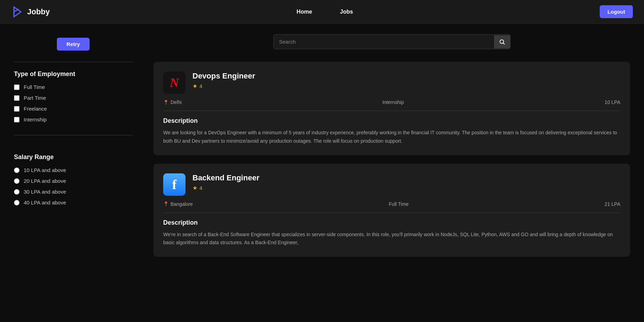 Image resolution: width=644 pixels, height=322 pixels. What do you see at coordinates (502, 42) in the screenshot?
I see `search-button` at bounding box center [502, 42].